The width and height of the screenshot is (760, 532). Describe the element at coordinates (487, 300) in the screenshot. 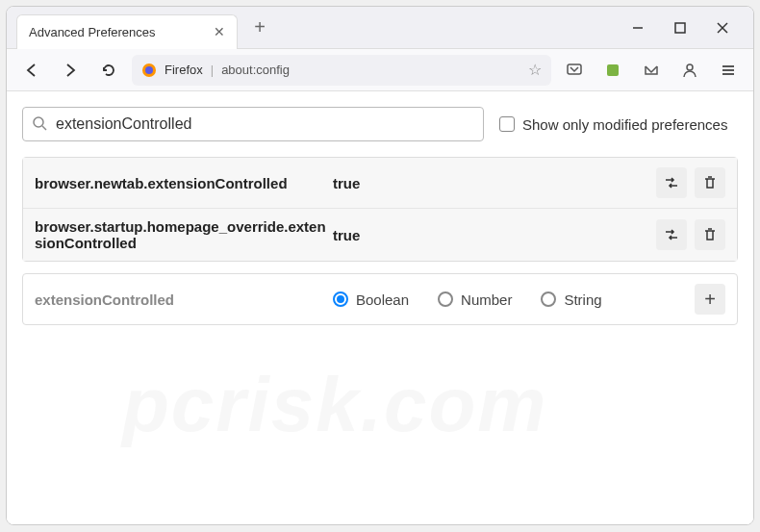

I see `radio-label: Number` at that location.